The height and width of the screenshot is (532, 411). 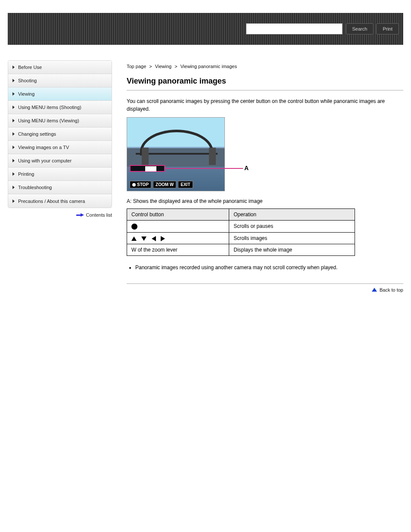 What do you see at coordinates (60, 81) in the screenshot?
I see `sidebar-item-shooting: Shooting` at bounding box center [60, 81].